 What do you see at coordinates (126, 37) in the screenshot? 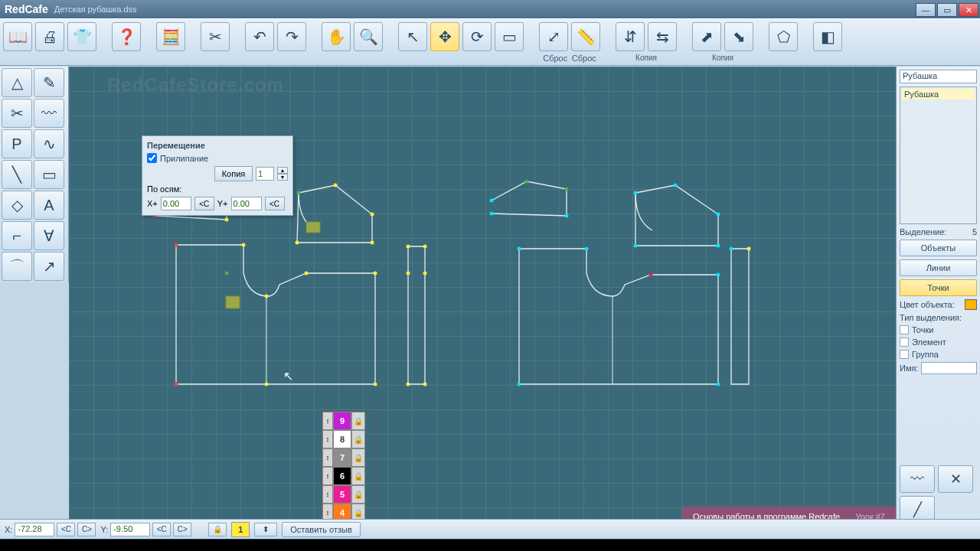
I see `help-button: ❓` at bounding box center [126, 37].